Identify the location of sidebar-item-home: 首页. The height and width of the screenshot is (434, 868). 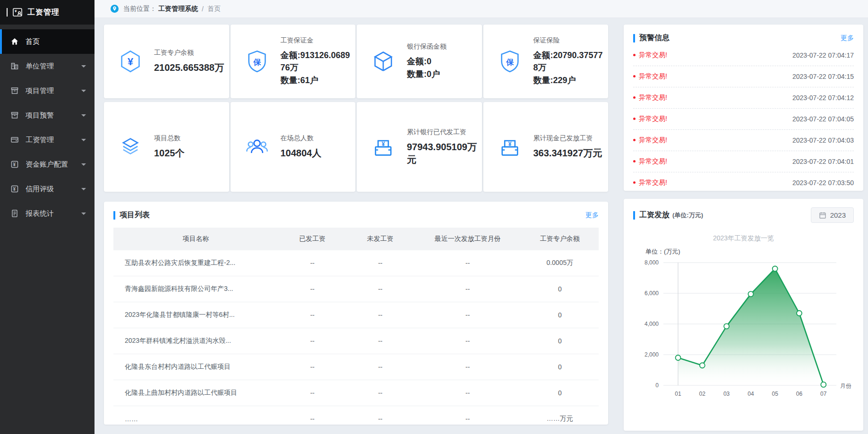
(47, 42).